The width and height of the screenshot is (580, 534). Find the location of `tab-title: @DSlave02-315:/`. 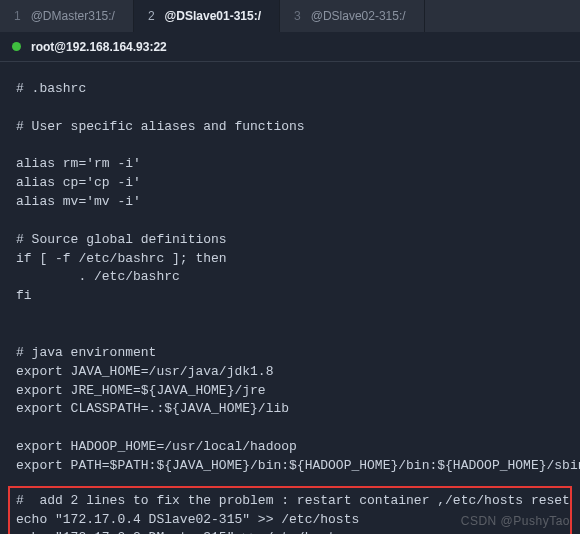

tab-title: @DSlave02-315:/ is located at coordinates (358, 16).